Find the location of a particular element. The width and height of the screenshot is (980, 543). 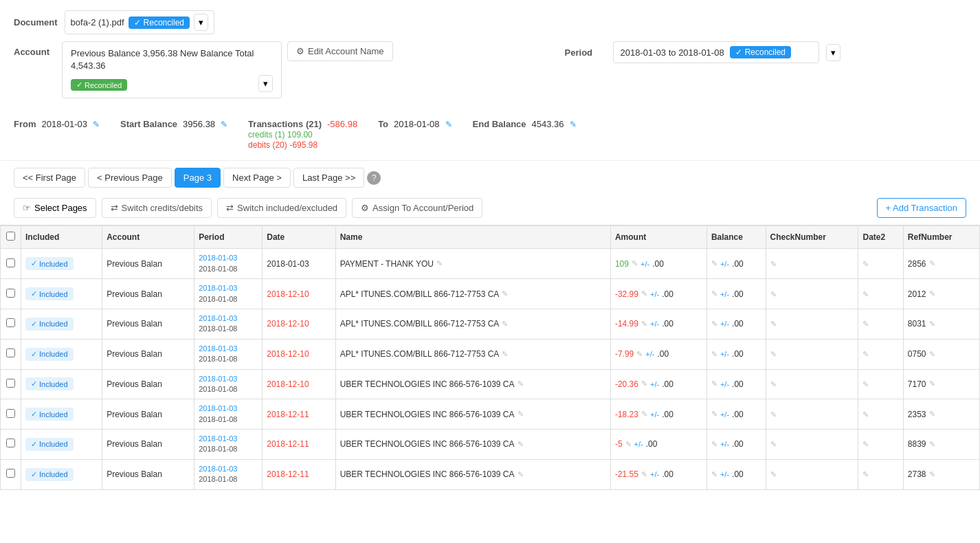

period-dropdown-button: ▾ is located at coordinates (833, 52).